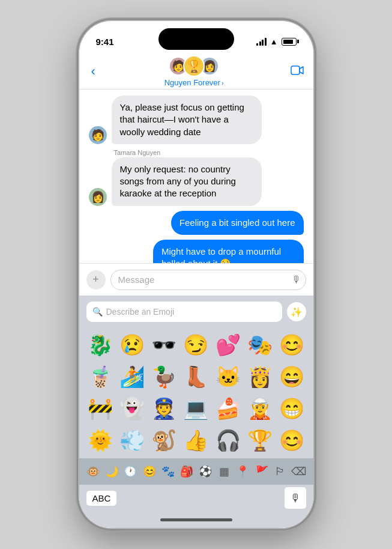 The width and height of the screenshot is (392, 549). What do you see at coordinates (208, 280) in the screenshot?
I see `message-input-wrapper: Message 🎙` at bounding box center [208, 280].